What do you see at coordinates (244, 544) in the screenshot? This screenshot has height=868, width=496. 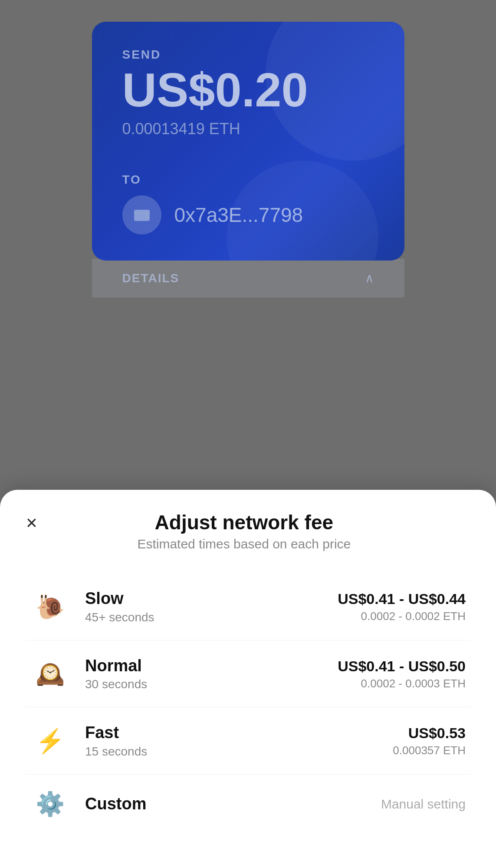 I see `sheet-subtitle: Estimated times based on each price` at bounding box center [244, 544].